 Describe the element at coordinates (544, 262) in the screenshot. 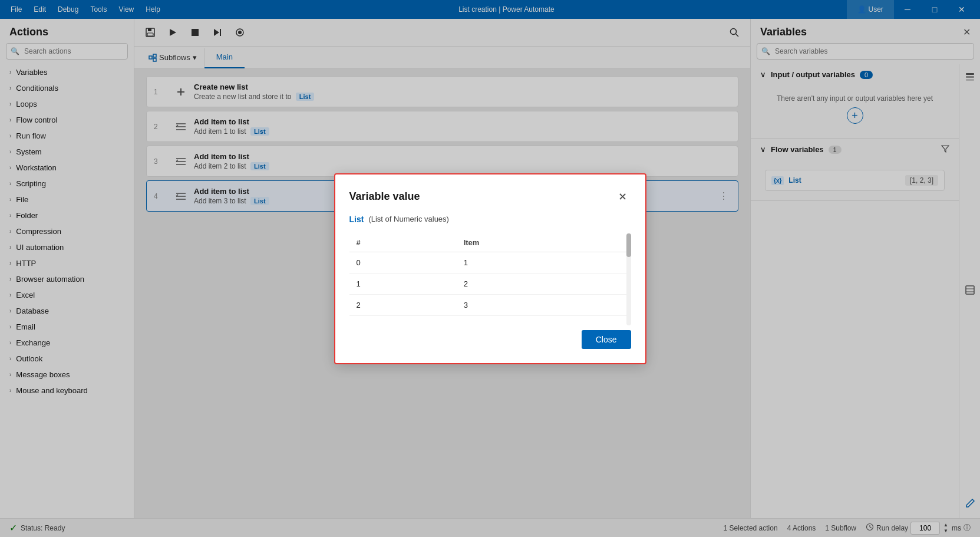

I see `row-value: 1` at that location.